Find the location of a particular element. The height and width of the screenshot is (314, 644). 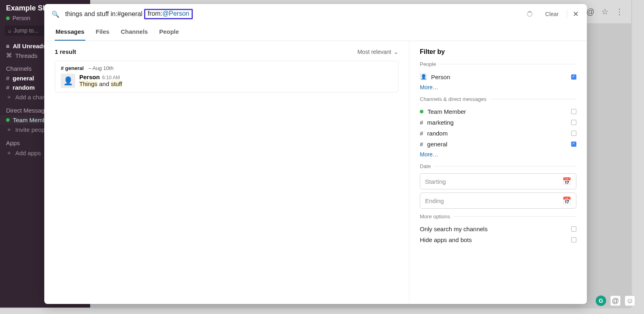

composer-actions: G @ ☺ is located at coordinates (615, 301).